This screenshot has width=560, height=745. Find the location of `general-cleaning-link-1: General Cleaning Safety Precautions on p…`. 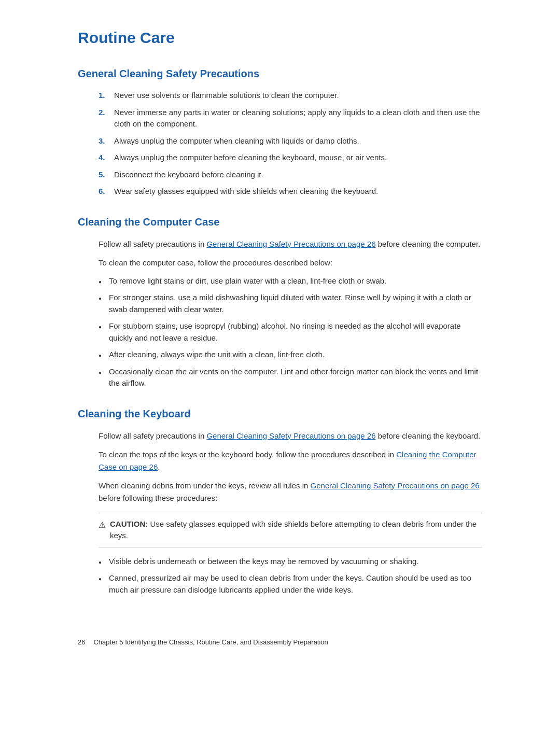

general-cleaning-link-1: General Cleaning Safety Precautions on p… is located at coordinates (291, 244).